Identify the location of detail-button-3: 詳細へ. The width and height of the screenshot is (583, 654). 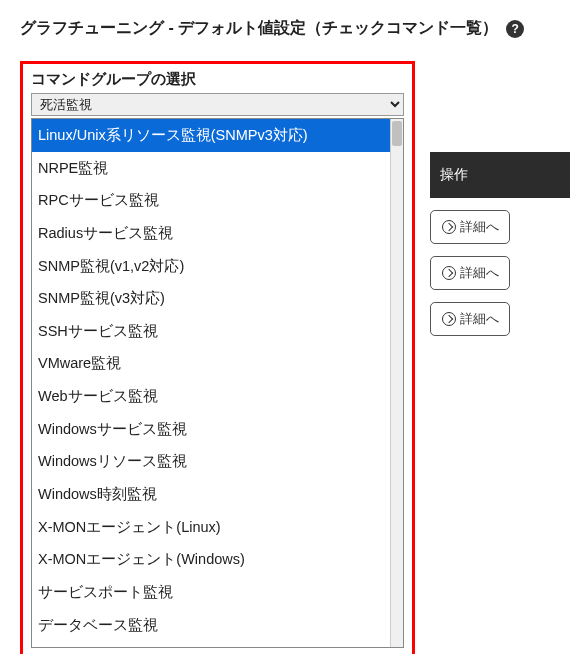
(470, 319).